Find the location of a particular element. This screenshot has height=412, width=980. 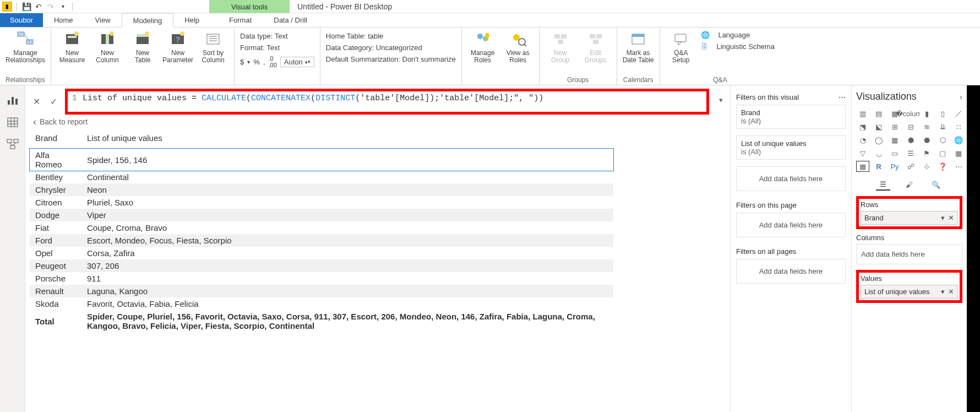

rows-field-brand: Brand ▾✕ is located at coordinates (910, 218).